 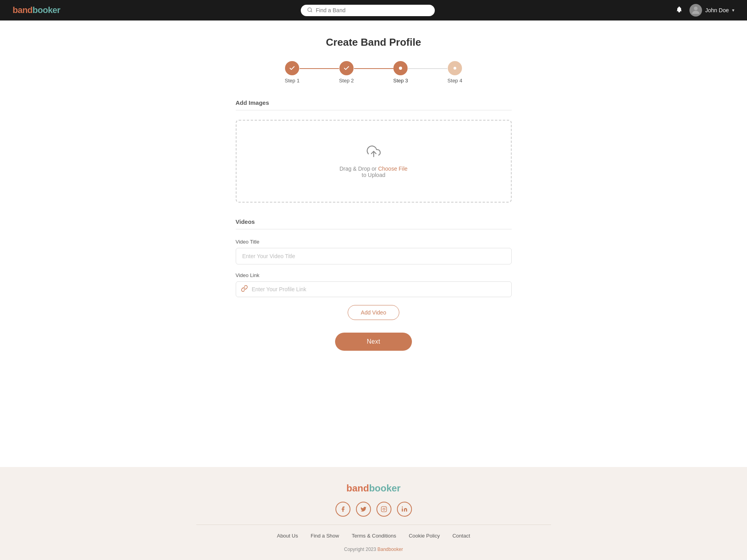 What do you see at coordinates (401, 68) in the screenshot?
I see `step-3-circle` at bounding box center [401, 68].